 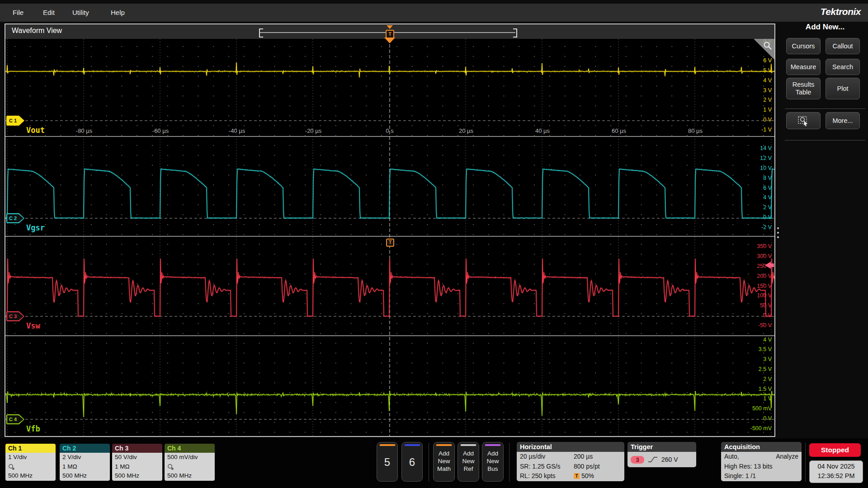 What do you see at coordinates (15, 121) in the screenshot?
I see `channel-badge-vout: C 1` at bounding box center [15, 121].